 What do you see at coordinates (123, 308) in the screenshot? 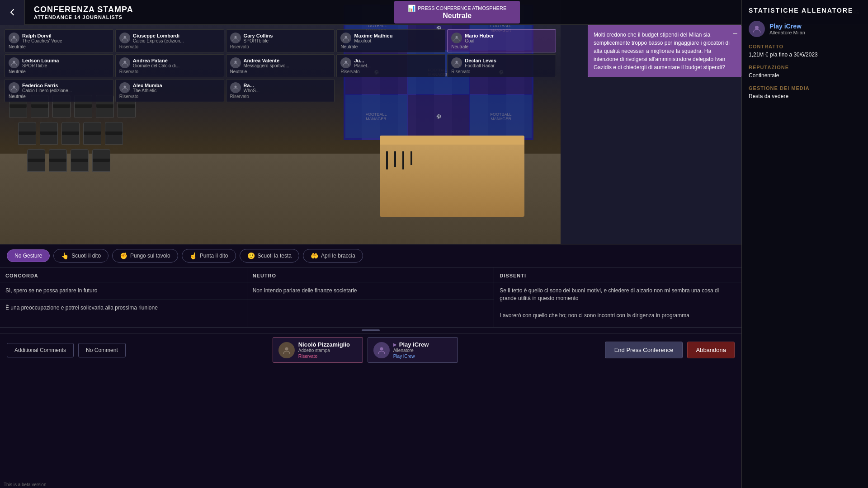
I see `response-option: È una preoccupazione e potrei sollevarla…` at bounding box center [123, 308].